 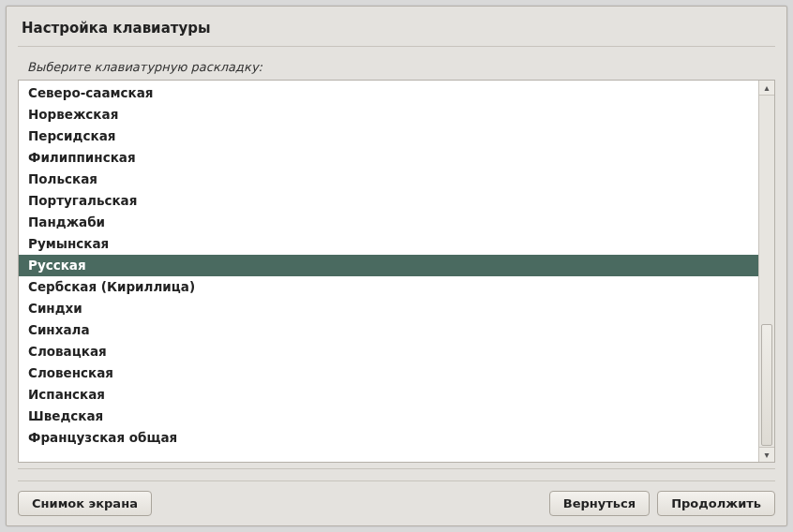 I want to click on footer: Снимок экрана Вернуться Продолжить, so click(x=396, y=498).